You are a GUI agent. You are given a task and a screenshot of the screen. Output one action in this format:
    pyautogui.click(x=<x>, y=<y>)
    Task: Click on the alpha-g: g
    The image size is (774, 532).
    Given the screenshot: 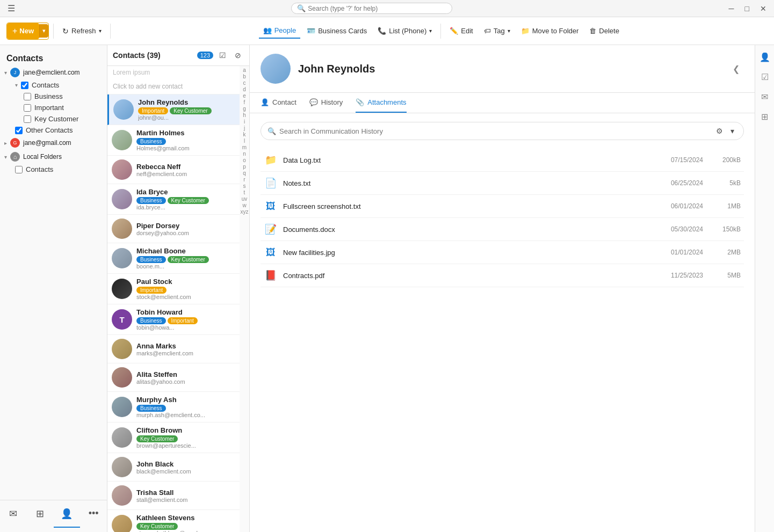 What is the action you would take?
    pyautogui.click(x=244, y=108)
    